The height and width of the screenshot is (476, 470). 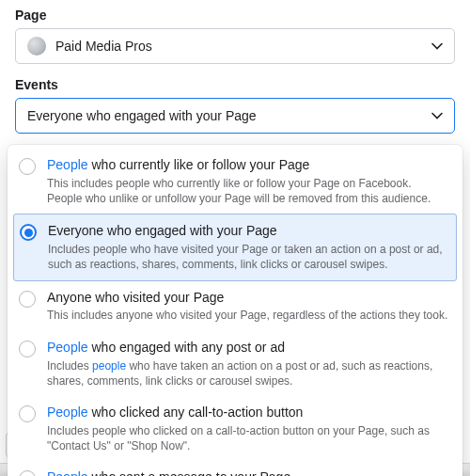 What do you see at coordinates (235, 363) in the screenshot?
I see `events-option-3: People who engaged with any post or adIn…` at bounding box center [235, 363].